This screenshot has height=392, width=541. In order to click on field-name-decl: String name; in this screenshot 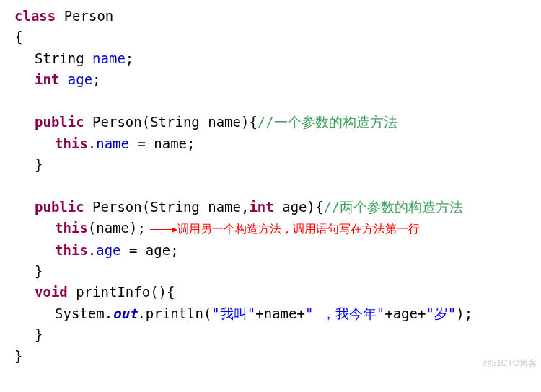, I will do `click(270, 59)`.